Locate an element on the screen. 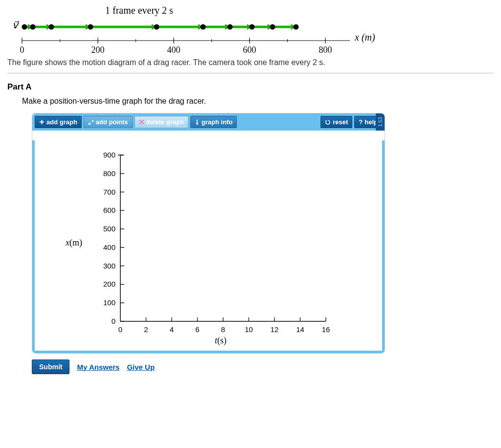 This screenshot has width=501, height=448. svg-text: 4 is located at coordinates (172, 330).